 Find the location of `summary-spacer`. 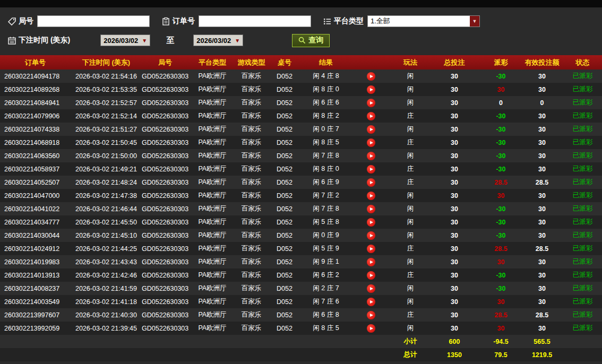

summary-spacer is located at coordinates (196, 342).